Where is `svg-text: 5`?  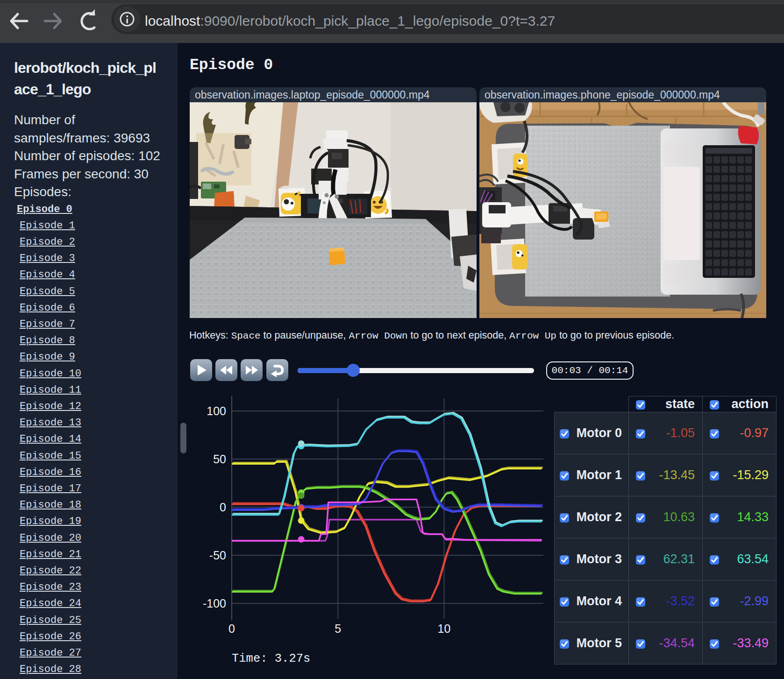 svg-text: 5 is located at coordinates (338, 629).